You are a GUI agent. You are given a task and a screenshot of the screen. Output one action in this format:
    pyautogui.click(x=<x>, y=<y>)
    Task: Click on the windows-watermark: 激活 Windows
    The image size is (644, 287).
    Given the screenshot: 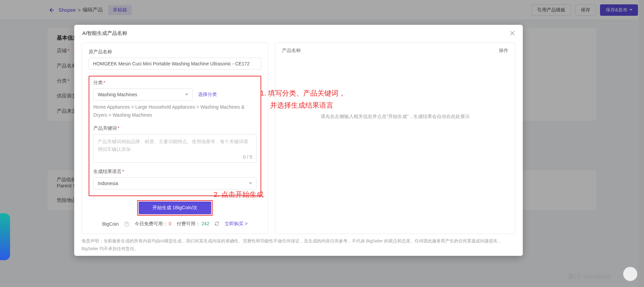 What is the action you would take?
    pyautogui.click(x=589, y=276)
    